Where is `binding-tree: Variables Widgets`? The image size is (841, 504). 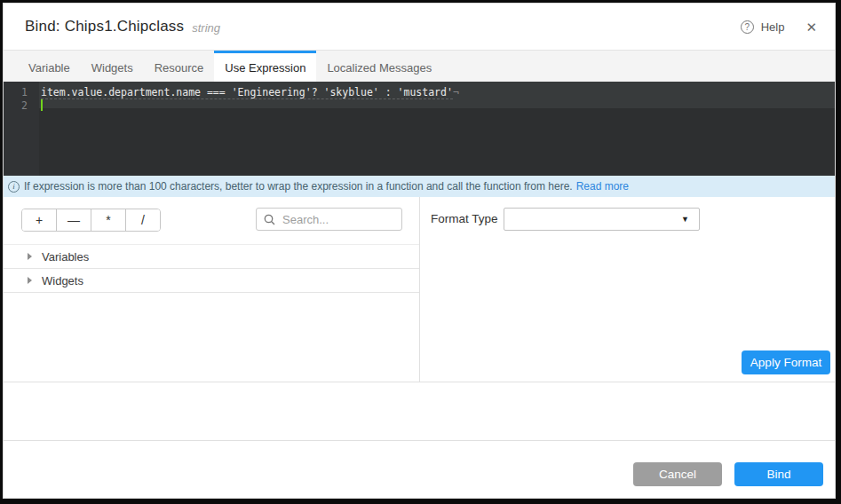
binding-tree: Variables Widgets is located at coordinates (211, 268).